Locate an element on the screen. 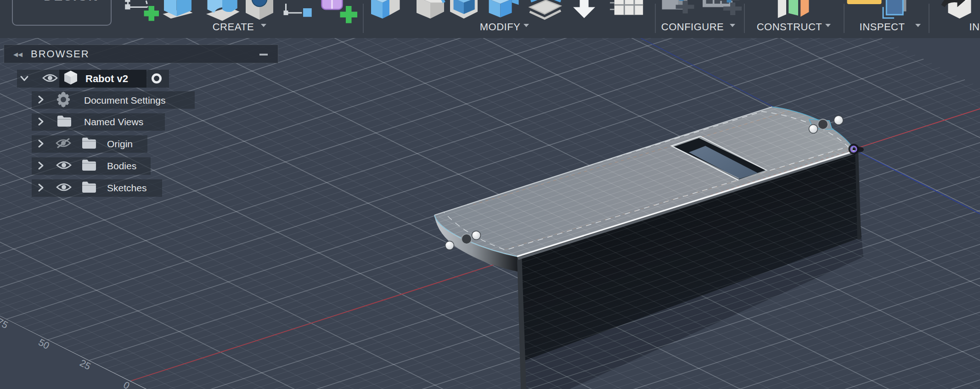 This screenshot has height=389, width=980. svg-text: 50 is located at coordinates (44, 344).